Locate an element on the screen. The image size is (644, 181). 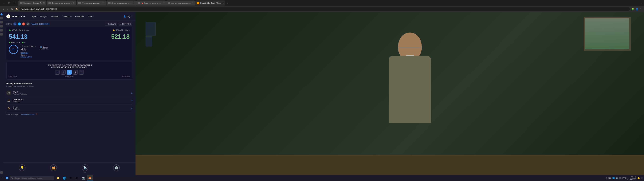
rating-star-5: 5 is located at coordinates (82, 72).